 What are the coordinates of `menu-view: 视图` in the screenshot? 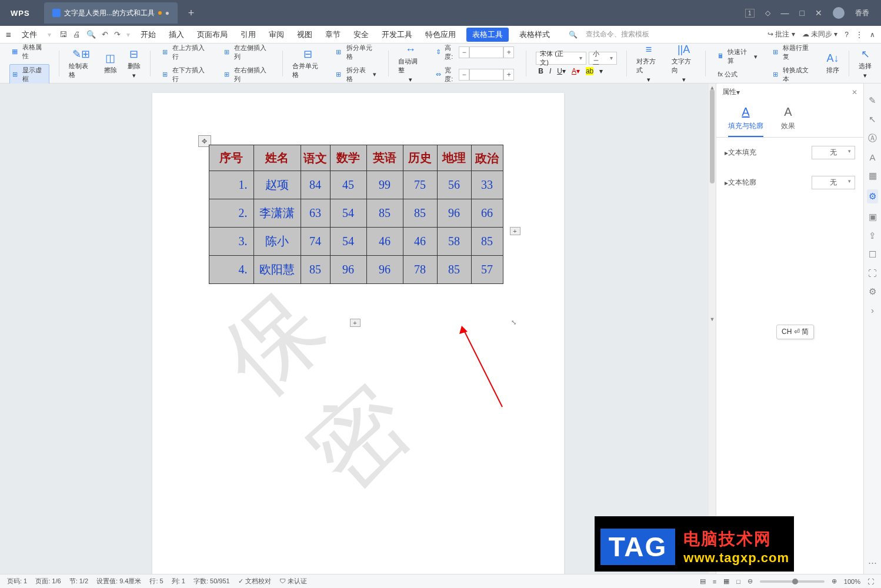 It's located at (305, 35).